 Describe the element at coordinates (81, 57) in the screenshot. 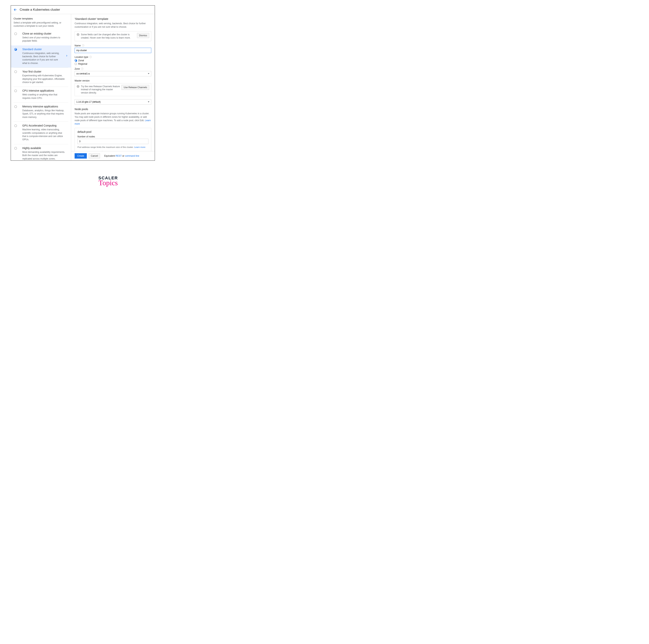

I see `location-type-label-text: Location type` at that location.